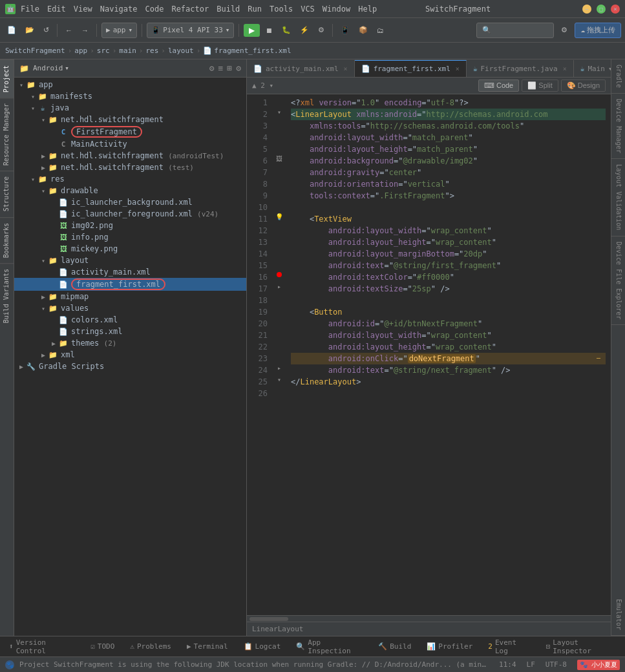 The height and width of the screenshot is (672, 625). What do you see at coordinates (279, 368) in the screenshot?
I see `fold-icon-24: ▸` at bounding box center [279, 368].